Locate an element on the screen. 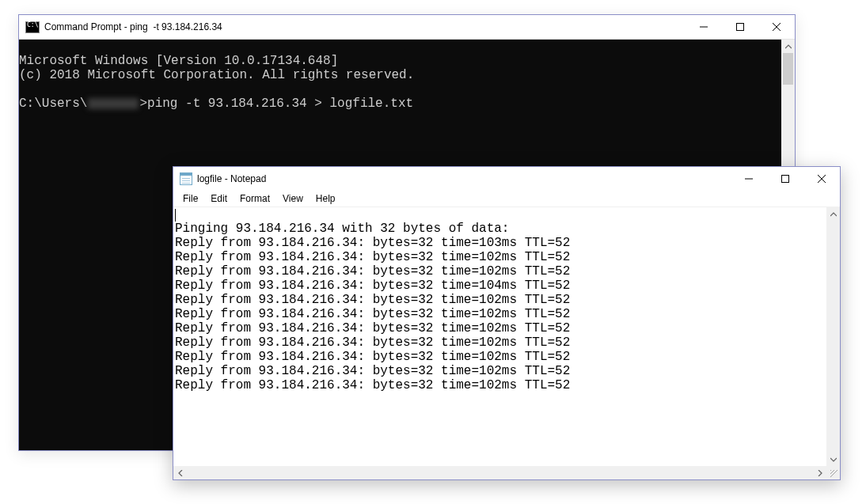 This screenshot has height=504, width=866. notepad-vertical-scrollbar is located at coordinates (833, 337).